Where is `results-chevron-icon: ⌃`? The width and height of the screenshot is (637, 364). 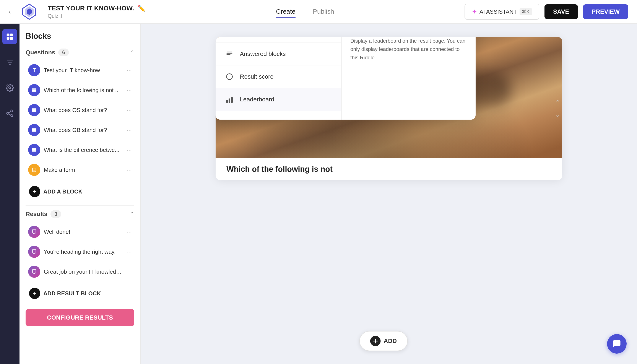 results-chevron-icon: ⌃ is located at coordinates (132, 214).